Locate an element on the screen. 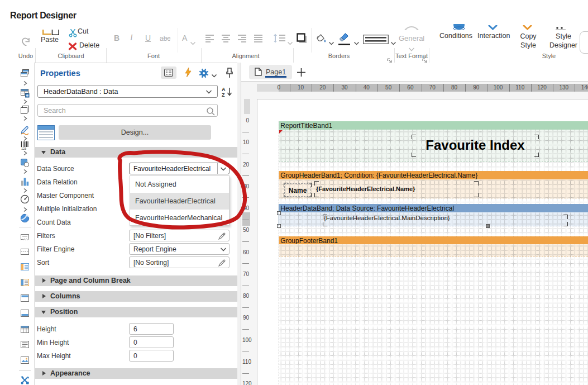 This screenshot has width=588, height=385. svg-text: A is located at coordinates (223, 89).